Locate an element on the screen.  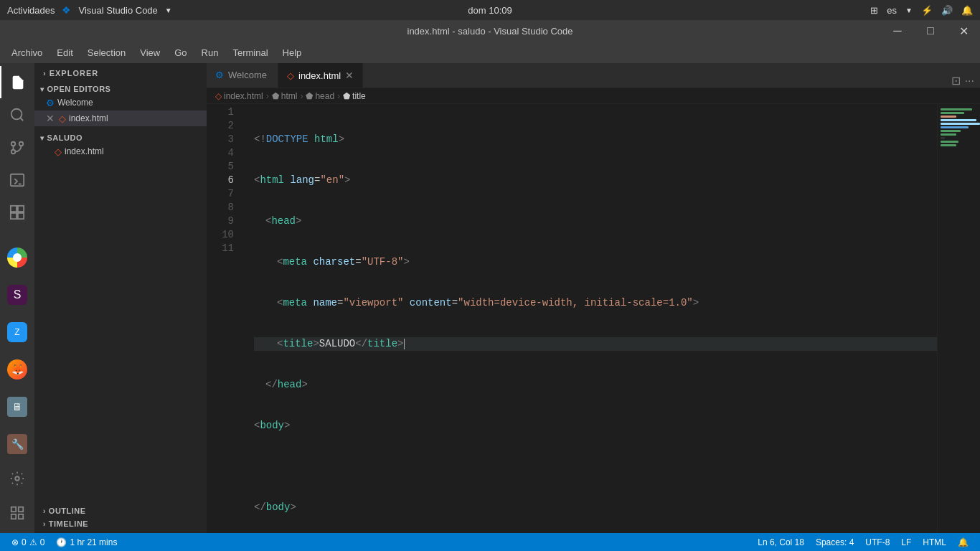
explorer-title: › EXPLORER is located at coordinates (121, 72).